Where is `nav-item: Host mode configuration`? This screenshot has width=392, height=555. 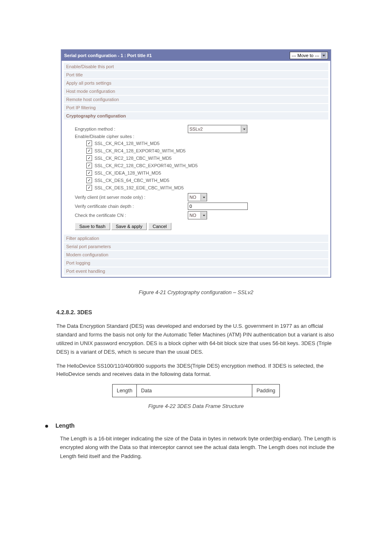 nav-item: Host mode configuration is located at coordinates (196, 91).